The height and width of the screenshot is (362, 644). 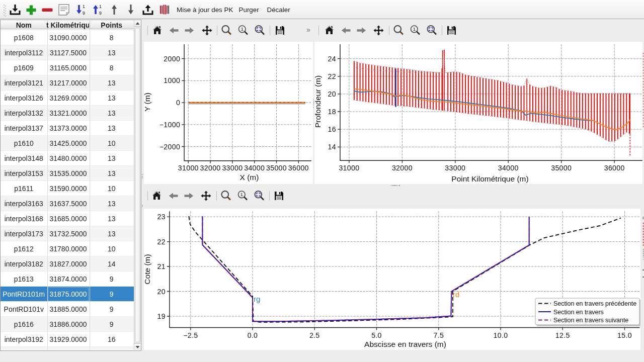 I want to click on svg-text: X (m), so click(x=249, y=177).